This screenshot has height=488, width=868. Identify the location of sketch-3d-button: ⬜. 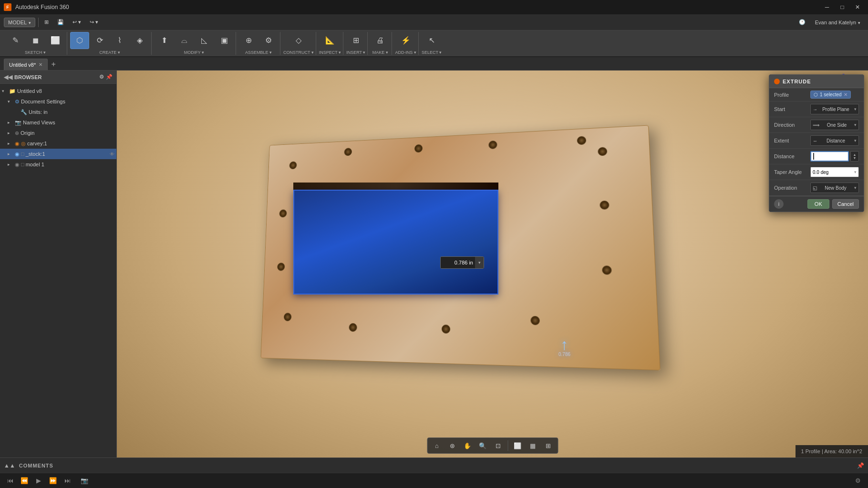
(55, 41).